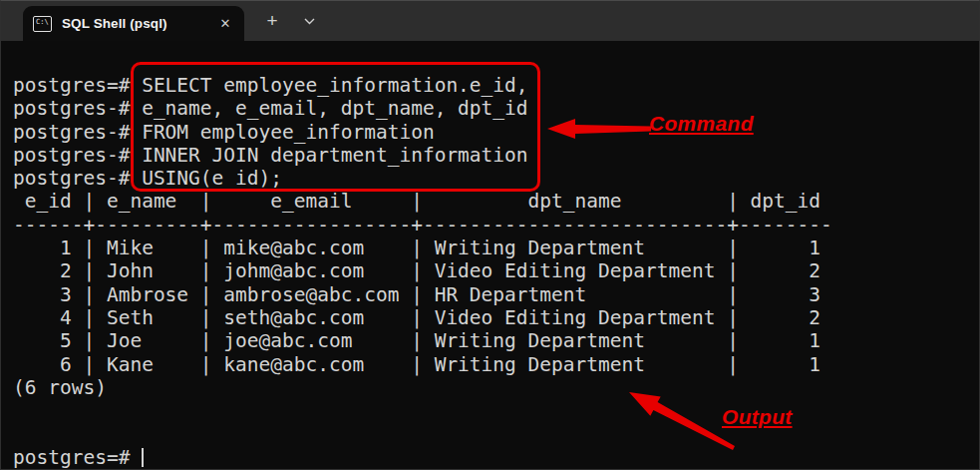 Image resolution: width=980 pixels, height=470 pixels. Describe the element at coordinates (42, 24) in the screenshot. I see `terminal-icon: C:\` at that location.